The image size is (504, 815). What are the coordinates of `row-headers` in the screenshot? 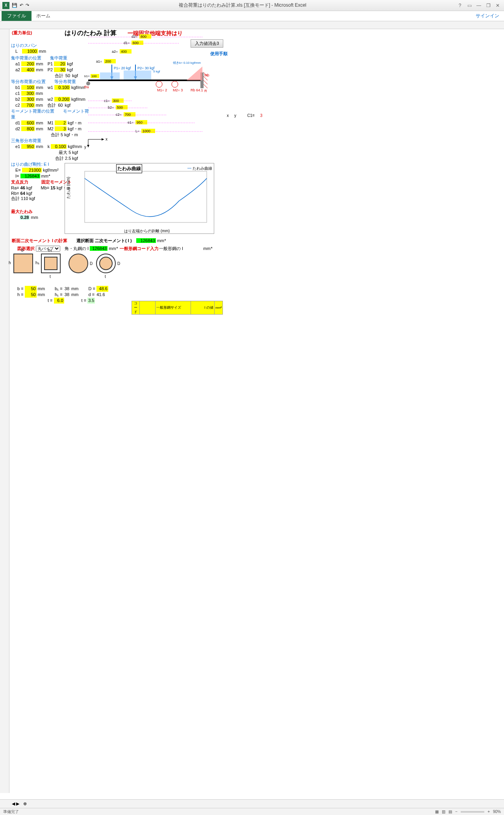 It's located at (5, 411).